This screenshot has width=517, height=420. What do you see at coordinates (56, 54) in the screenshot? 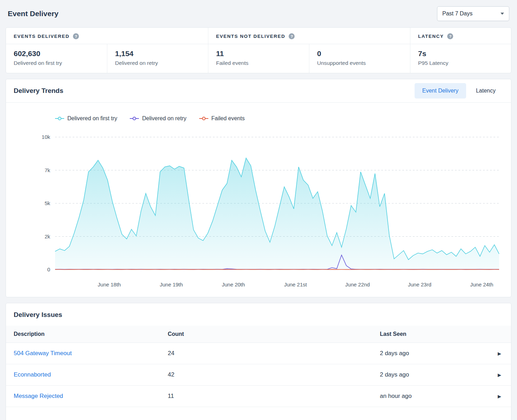
I see `stat-value: 602,630` at bounding box center [56, 54].